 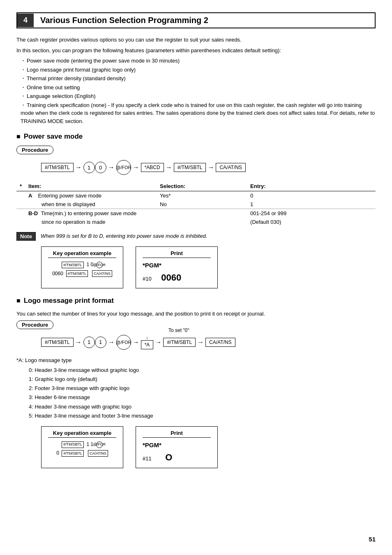 I want to click on section-number: 4, so click(x=25, y=21).